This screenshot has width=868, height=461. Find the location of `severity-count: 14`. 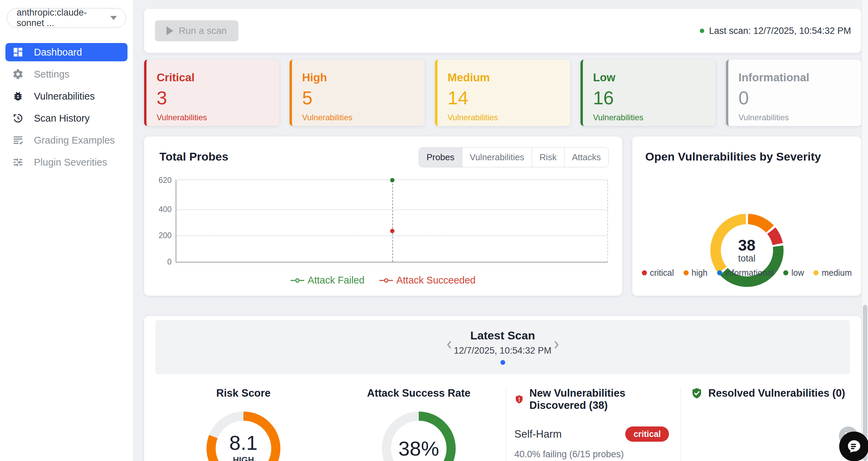

severity-count: 14 is located at coordinates (504, 98).